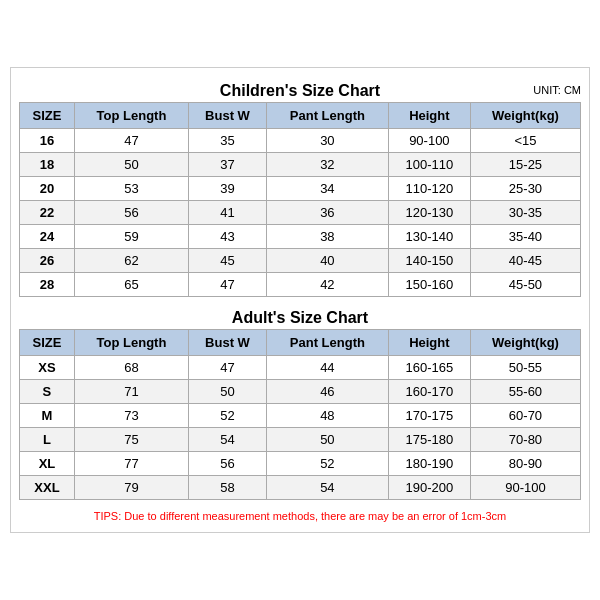  I want to click on table-cell: 71, so click(131, 392).